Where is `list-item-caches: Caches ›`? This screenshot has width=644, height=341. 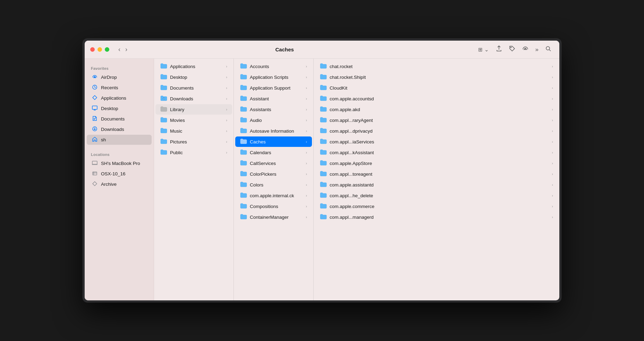
list-item-caches: Caches › is located at coordinates (273, 142).